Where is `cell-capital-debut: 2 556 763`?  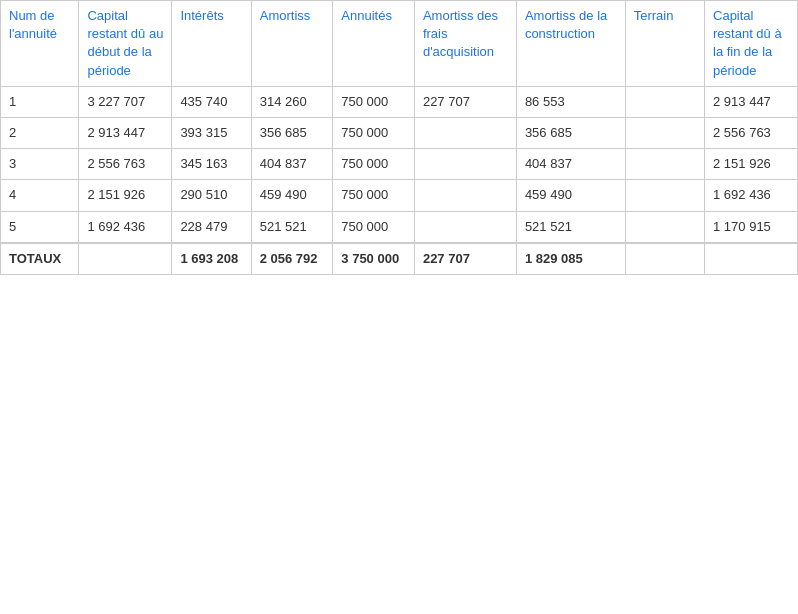
cell-capital-debut: 2 556 763 is located at coordinates (126, 164).